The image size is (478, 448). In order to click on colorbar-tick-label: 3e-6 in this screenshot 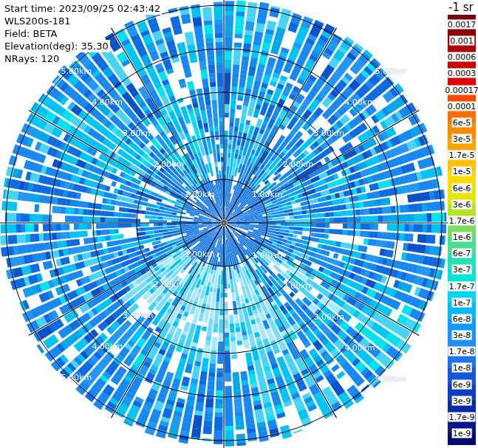, I will do `click(462, 204)`.